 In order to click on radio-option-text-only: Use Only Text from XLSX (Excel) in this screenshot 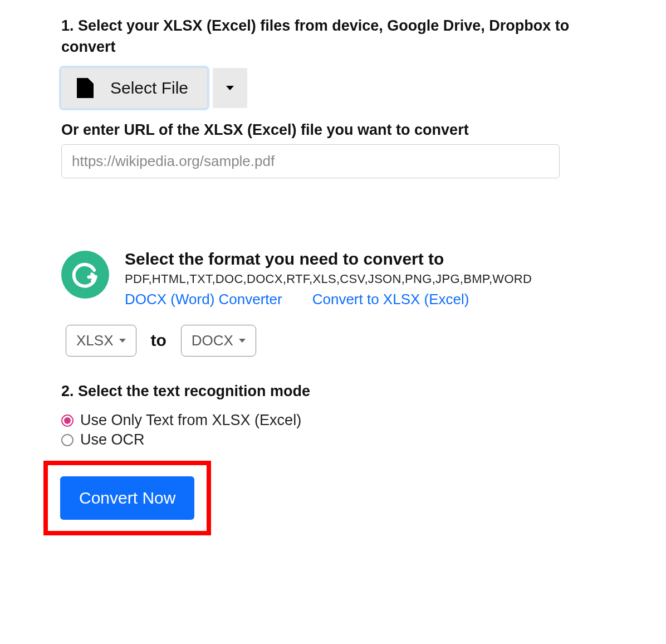, I will do `click(333, 420)`.